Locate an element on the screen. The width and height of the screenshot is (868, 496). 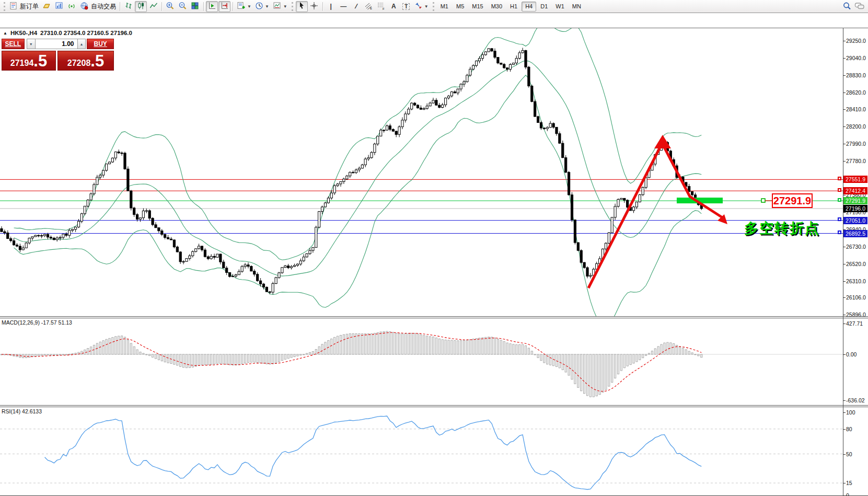
crosshair-icon is located at coordinates (314, 6).